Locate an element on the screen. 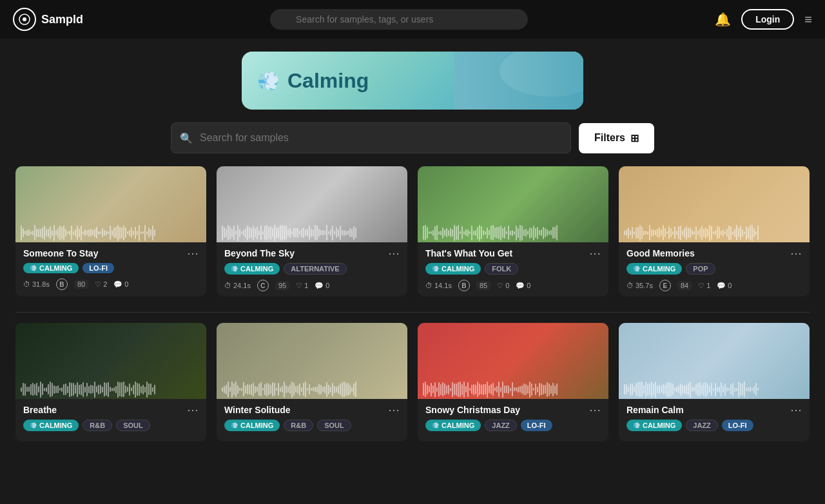 The height and width of the screenshot is (504, 825). sample-card: Someone To Stay ⋯ 💨CALMINGLO-FI ⏱ 31.8s … is located at coordinates (111, 231).